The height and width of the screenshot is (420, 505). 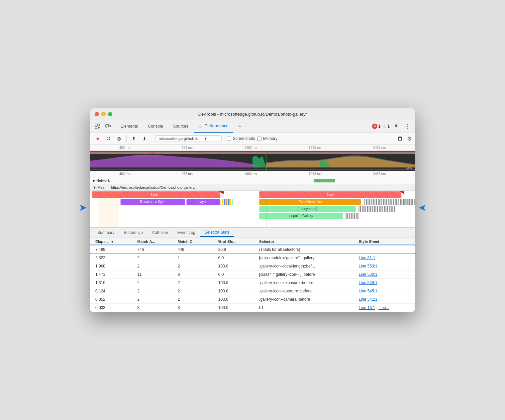 I want to click on table-row: 1.960 2 2 100.0 .gallery-icon--focal-len…, so click(x=252, y=266).